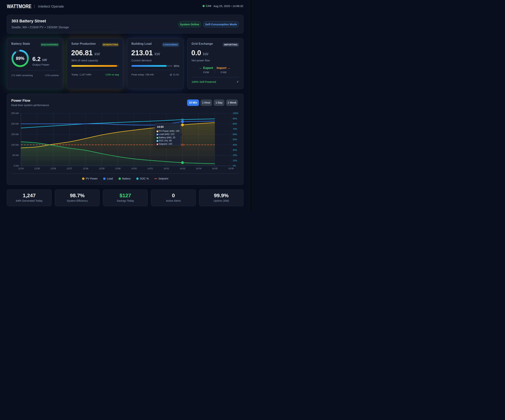 The height and width of the screenshot is (420, 505). Describe the element at coordinates (16, 155) in the screenshot. I see `svg-text: 50 kW` at that location.